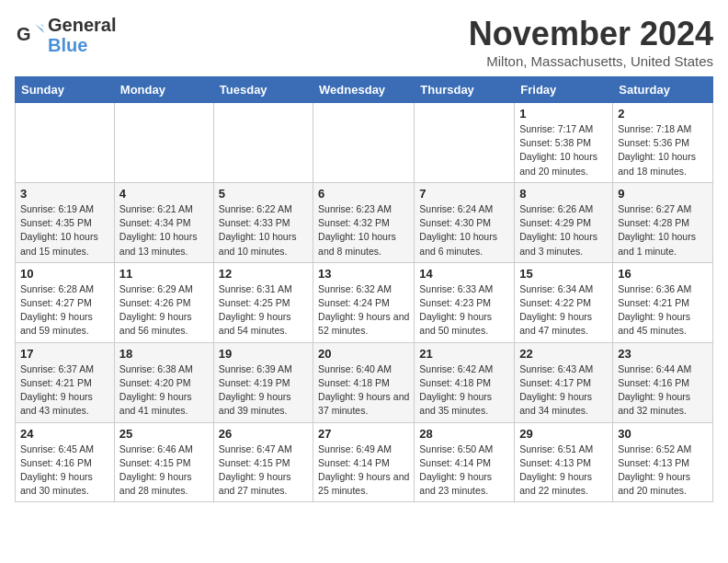 The width and height of the screenshot is (728, 563). I want to click on day-info: Sunrise: 6:39 AM Sunset: 4:19 PM Dayligh…, so click(263, 390).